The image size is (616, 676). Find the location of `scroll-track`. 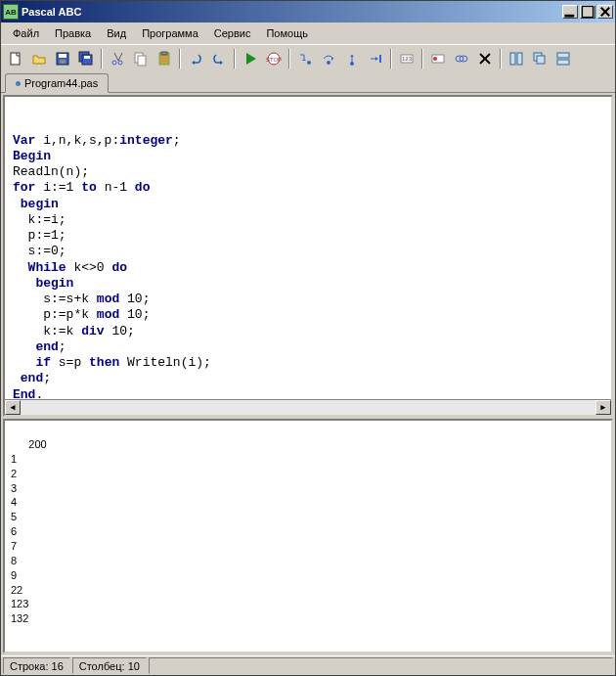

scroll-track is located at coordinates (308, 407).